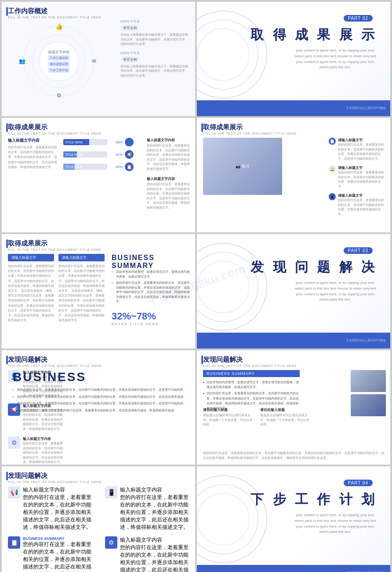  What do you see at coordinates (362, 177) in the screenshot?
I see `icon-list-content-2: 请输入标题文字 您的内容打在这里，老着重里在的的的文本，在此新中功能相关的的位置…` at bounding box center [362, 177].